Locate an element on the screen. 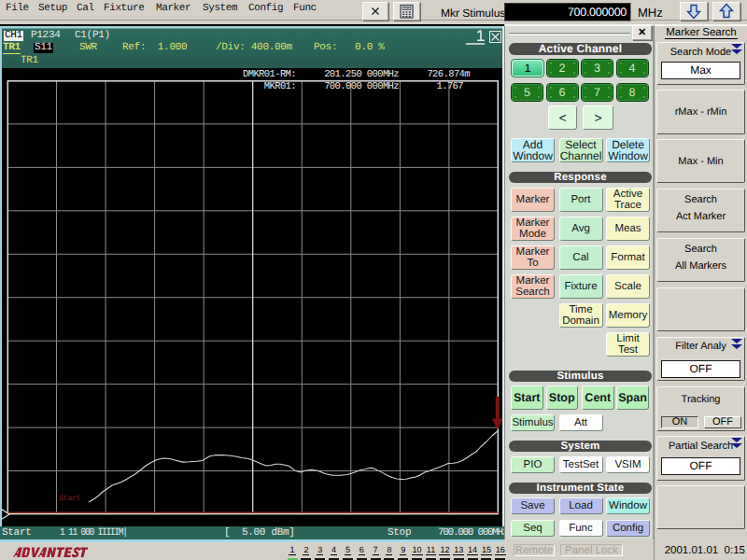  svg-text: 1.767 is located at coordinates (450, 87).